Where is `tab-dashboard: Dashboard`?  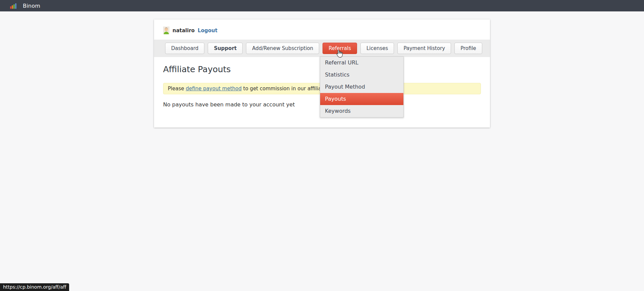
tab-dashboard: Dashboard is located at coordinates (185, 48).